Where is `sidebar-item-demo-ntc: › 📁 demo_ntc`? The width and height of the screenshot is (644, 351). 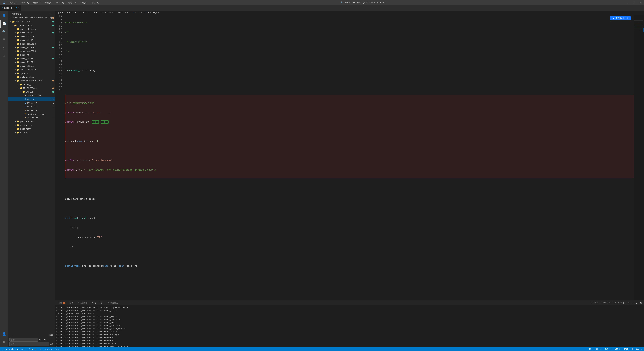
sidebar-item-demo-ntc: › 📁 demo_ntc is located at coordinates (32, 55).